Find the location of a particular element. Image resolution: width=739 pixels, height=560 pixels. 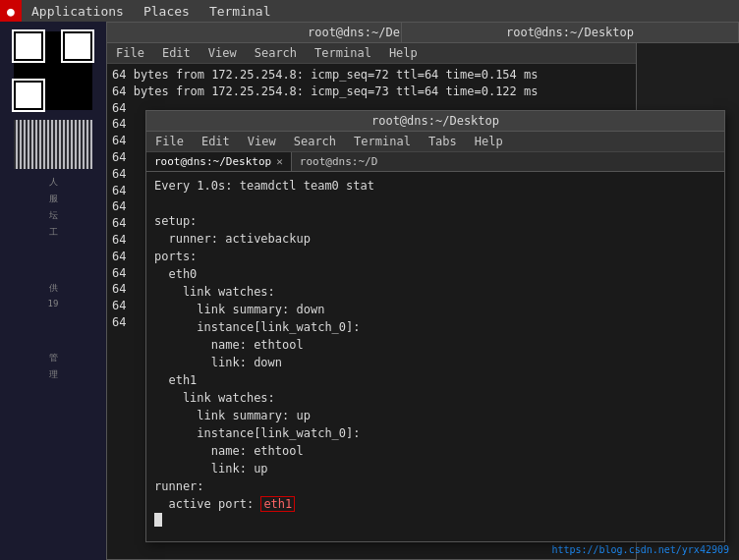

sidebar-text-3: 坛 is located at coordinates (53, 216).